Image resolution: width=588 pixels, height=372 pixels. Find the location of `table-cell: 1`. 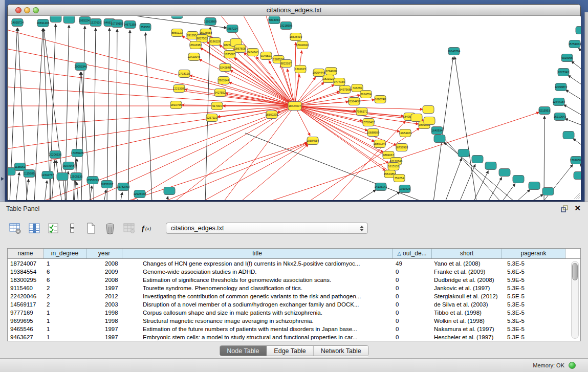

table-cell: 1 is located at coordinates (65, 337).